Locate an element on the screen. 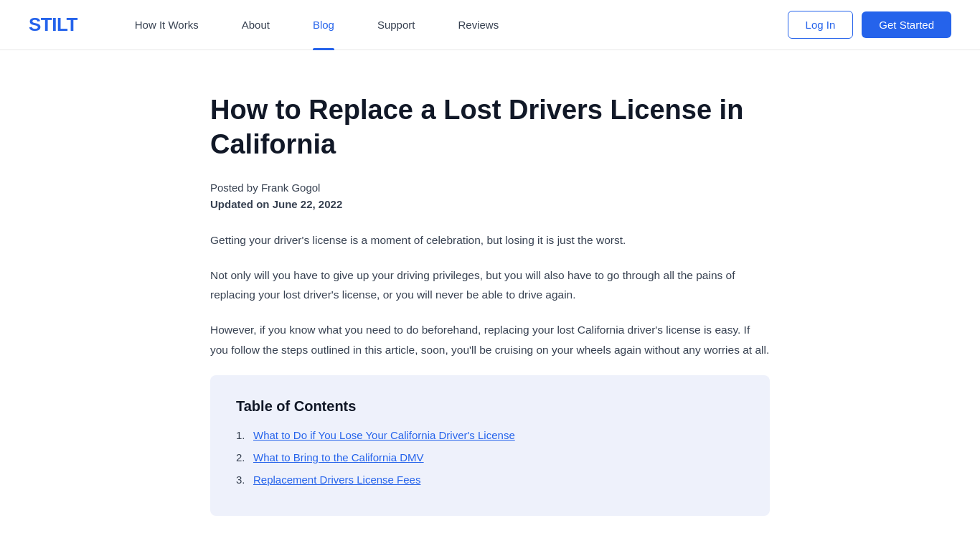 The width and height of the screenshot is (980, 551). post-meta: Posted by Frank Gogol Updated on June 22… is located at coordinates (490, 196).